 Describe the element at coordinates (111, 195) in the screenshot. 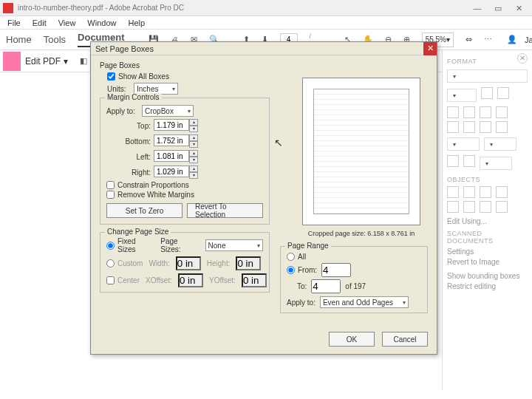

I see `removewhite-checkbox` at that location.